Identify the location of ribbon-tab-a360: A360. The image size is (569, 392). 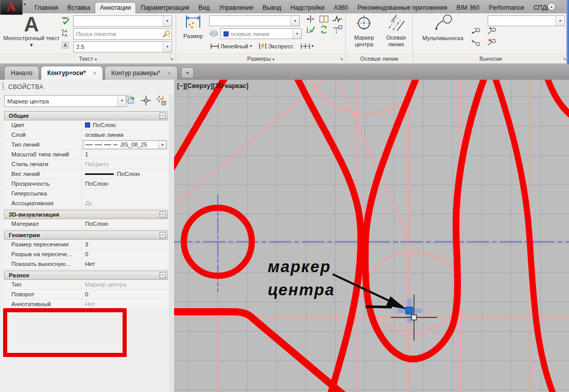
(341, 8).